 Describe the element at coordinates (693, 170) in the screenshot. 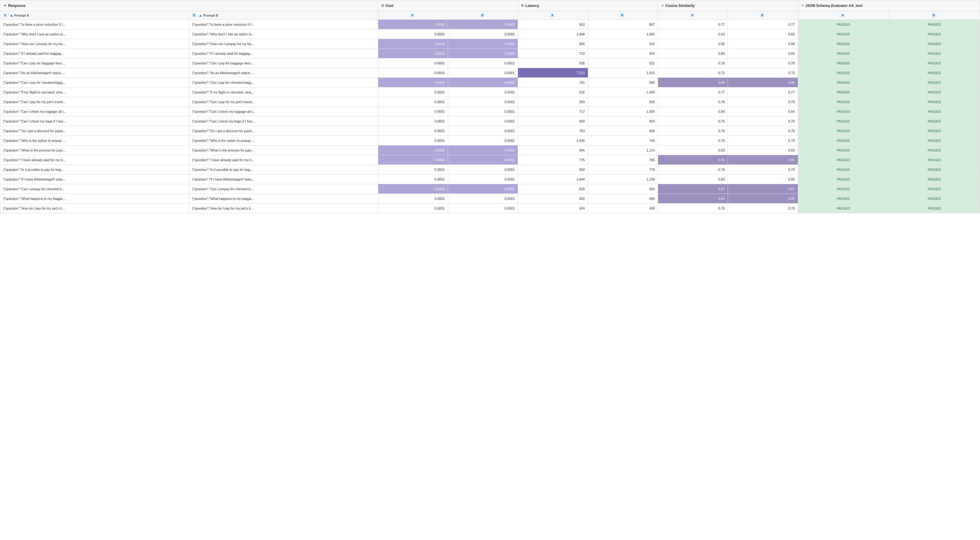

I see `cos-a-cell: 0.79` at that location.